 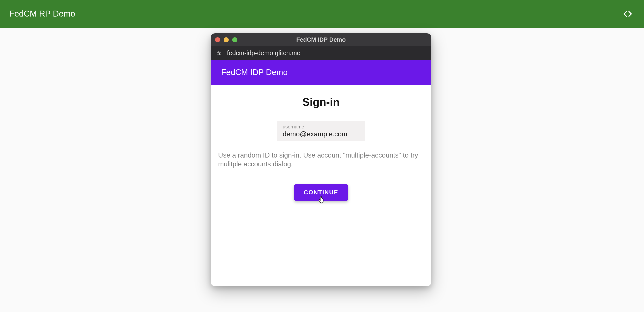 I want to click on continue-button-label: CONTINUE, so click(x=321, y=192).